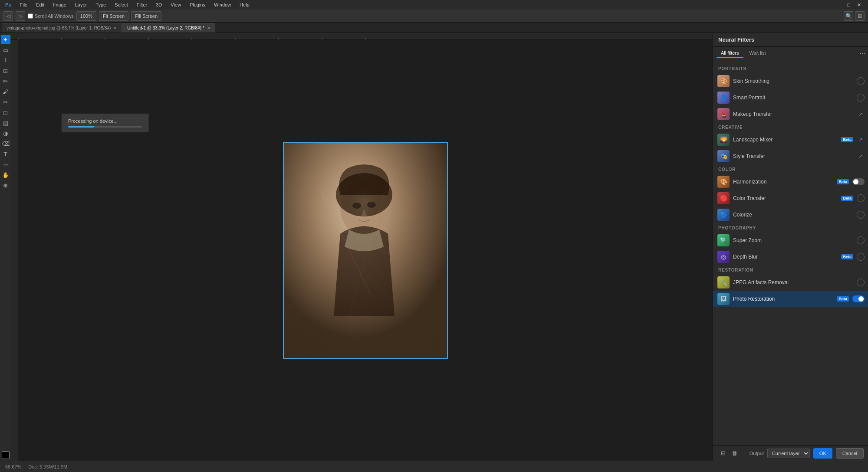  Describe the element at coordinates (6, 175) in the screenshot. I see `hand-tool: ✋` at that location.